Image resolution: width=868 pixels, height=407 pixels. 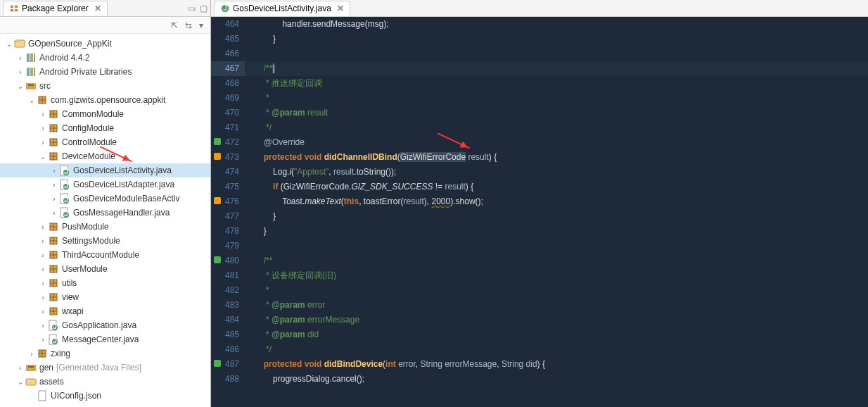 What do you see at coordinates (228, 290) in the screenshot?
I see `line-number: 482` at bounding box center [228, 290].